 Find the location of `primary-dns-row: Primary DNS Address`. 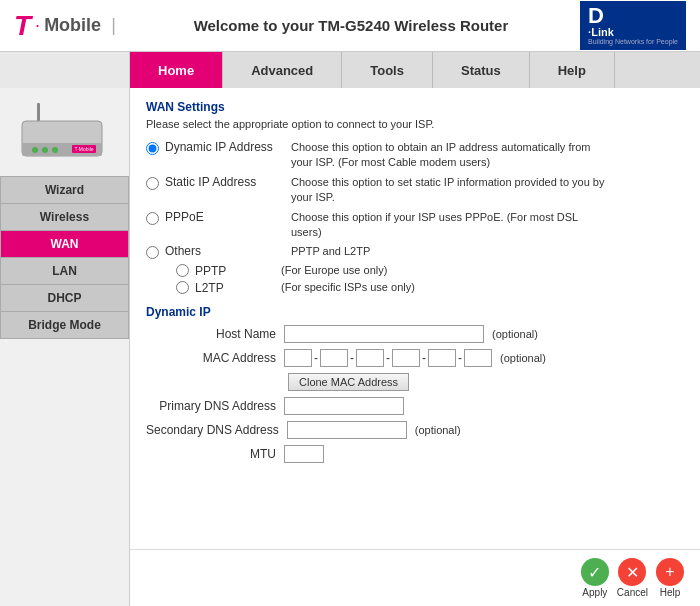

primary-dns-row: Primary DNS Address is located at coordinates (415, 406).